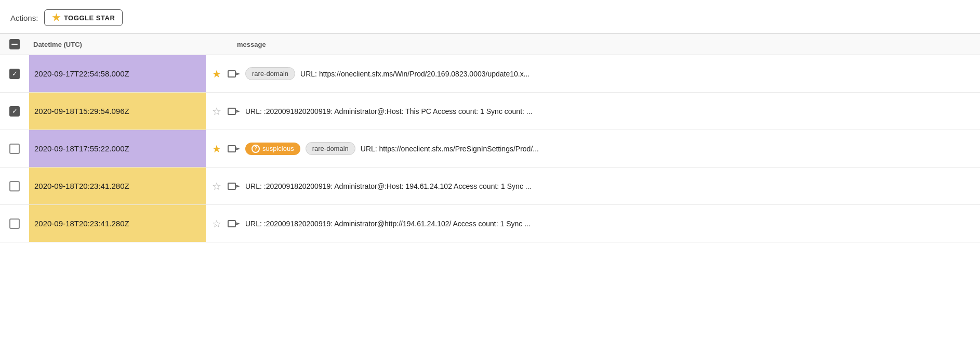 The height and width of the screenshot is (360, 980). I want to click on actions-label: Actions:, so click(24, 18).